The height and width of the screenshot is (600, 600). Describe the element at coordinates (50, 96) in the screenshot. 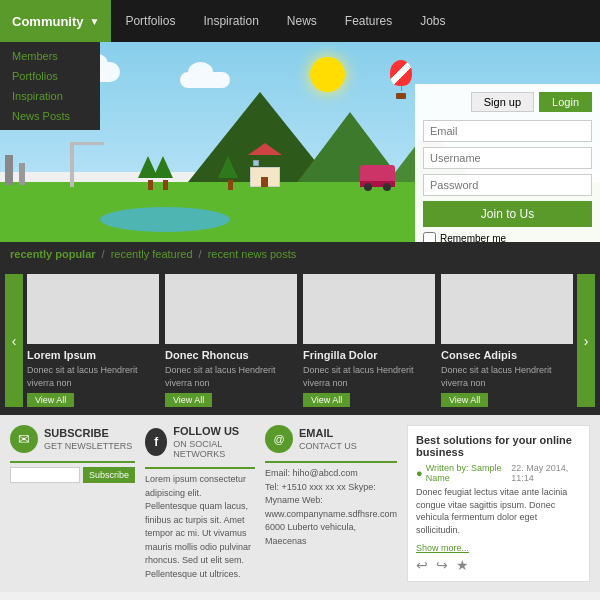

I see `dropdown-item-inspiration: Inspiration` at that location.